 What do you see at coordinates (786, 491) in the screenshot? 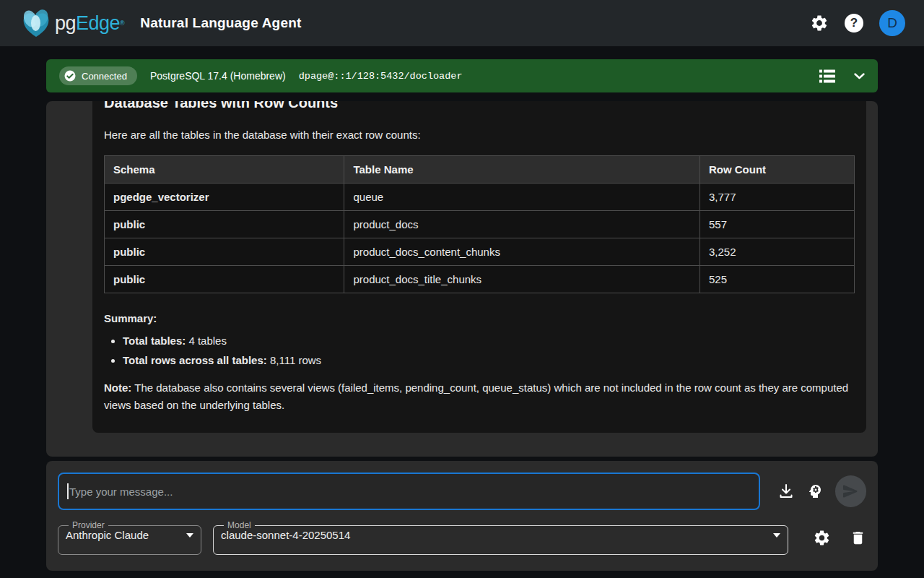
I see `download-button` at bounding box center [786, 491].